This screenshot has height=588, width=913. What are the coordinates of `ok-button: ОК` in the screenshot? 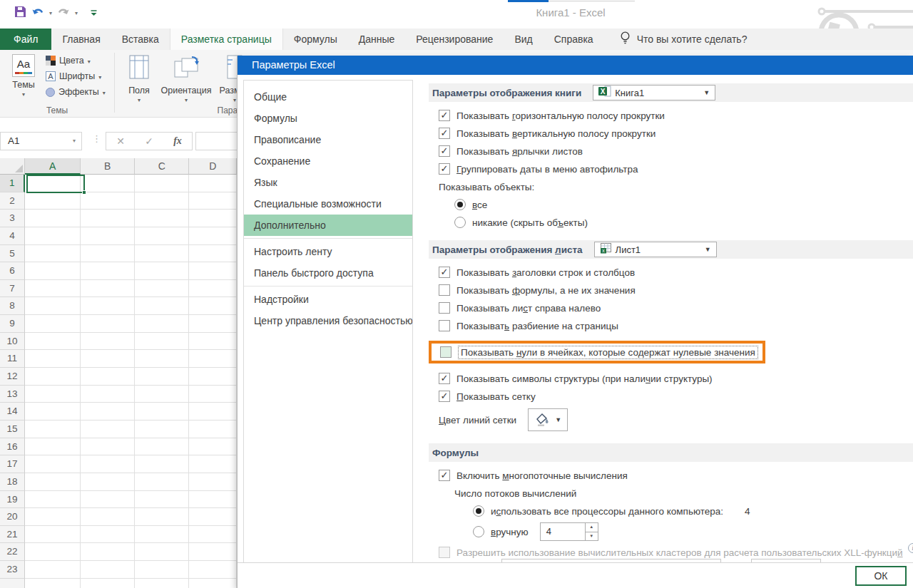 It's located at (881, 576).